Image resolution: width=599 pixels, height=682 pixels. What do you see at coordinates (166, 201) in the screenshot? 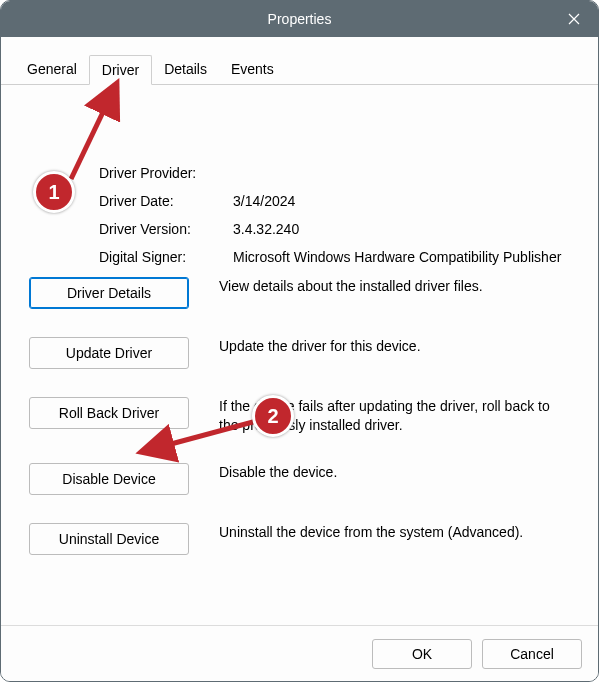
I see `driver-date-label: Driver Date:` at bounding box center [166, 201].